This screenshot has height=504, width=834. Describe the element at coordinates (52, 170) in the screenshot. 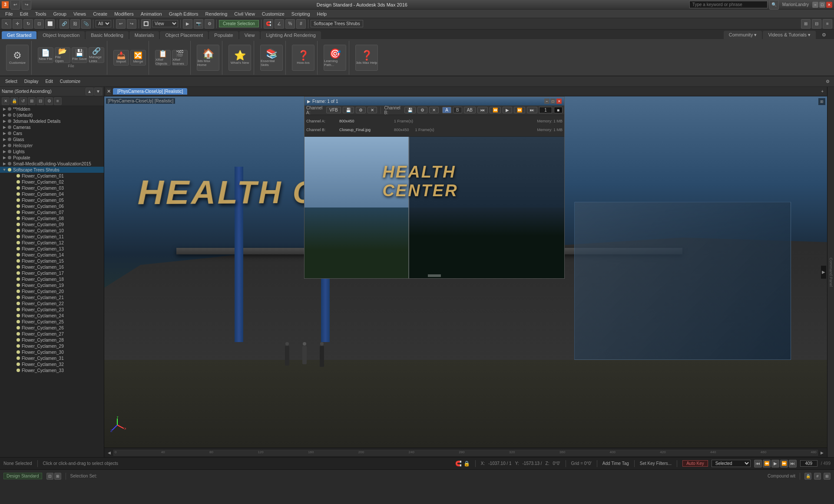

I see `tree-item-softscape: ▼ Softscape Trees Shrubs` at that location.